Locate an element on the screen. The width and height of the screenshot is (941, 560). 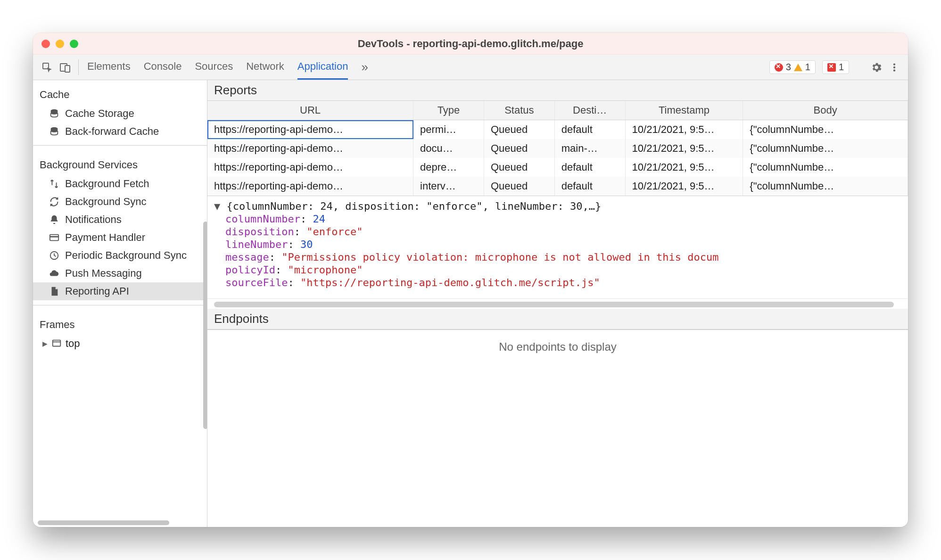
col-body: Body is located at coordinates (825, 110).